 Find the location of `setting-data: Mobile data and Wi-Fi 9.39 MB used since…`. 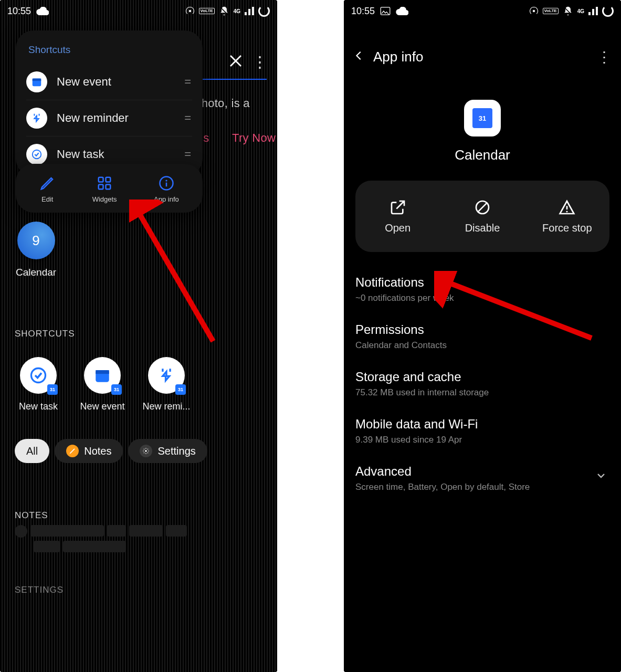

setting-data: Mobile data and Wi-Fi 9.39 MB used since… is located at coordinates (482, 431).